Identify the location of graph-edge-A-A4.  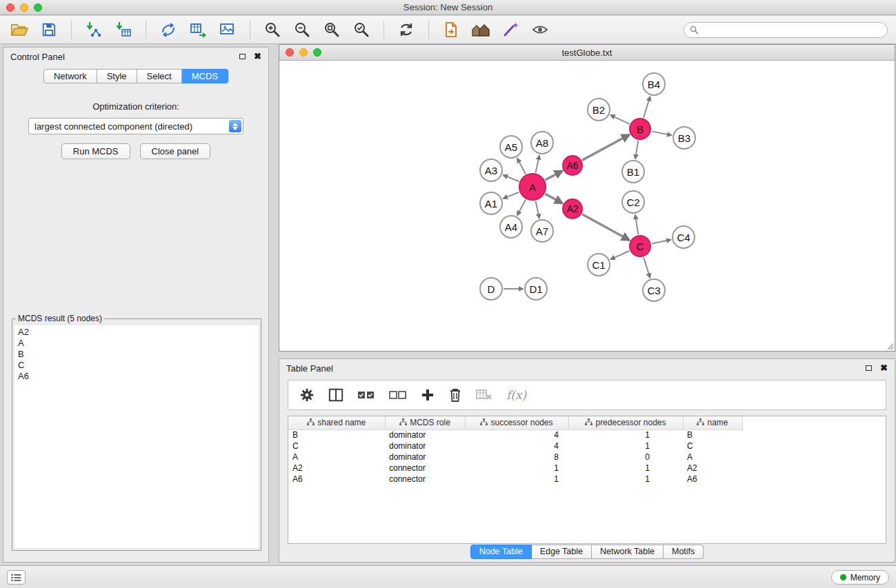
(521, 208).